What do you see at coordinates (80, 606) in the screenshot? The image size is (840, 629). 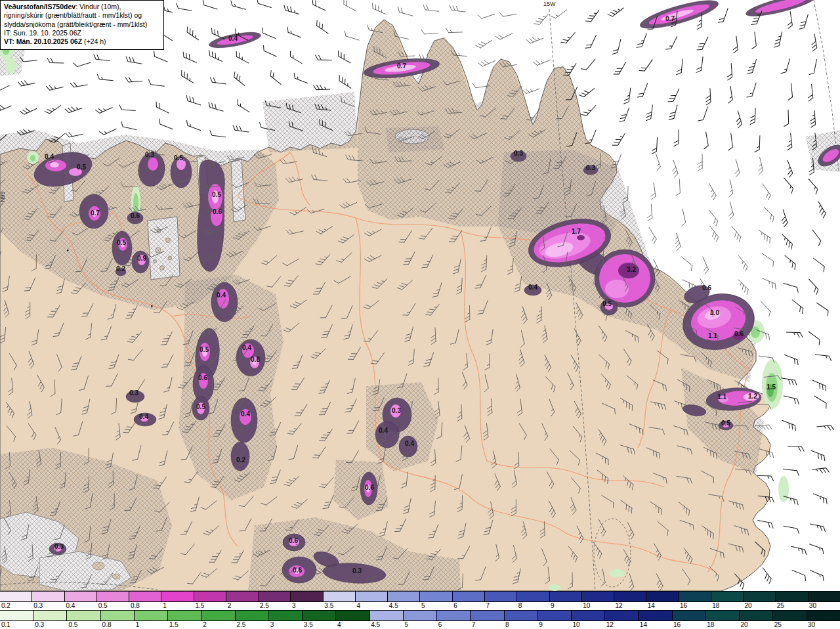 I see `colorbar-tick-label: 0.4` at bounding box center [80, 606].